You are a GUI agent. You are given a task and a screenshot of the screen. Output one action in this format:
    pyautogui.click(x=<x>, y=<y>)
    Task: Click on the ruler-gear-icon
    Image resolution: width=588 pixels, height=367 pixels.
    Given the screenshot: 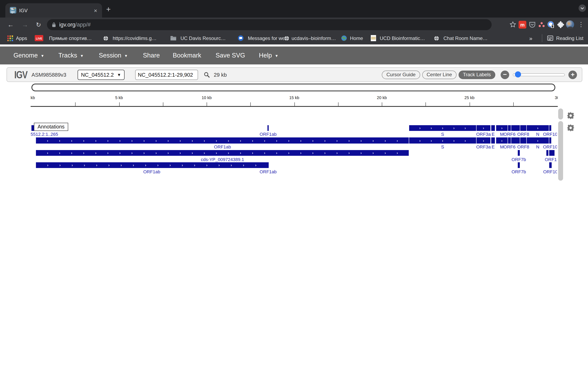 What is the action you would take?
    pyautogui.click(x=571, y=116)
    